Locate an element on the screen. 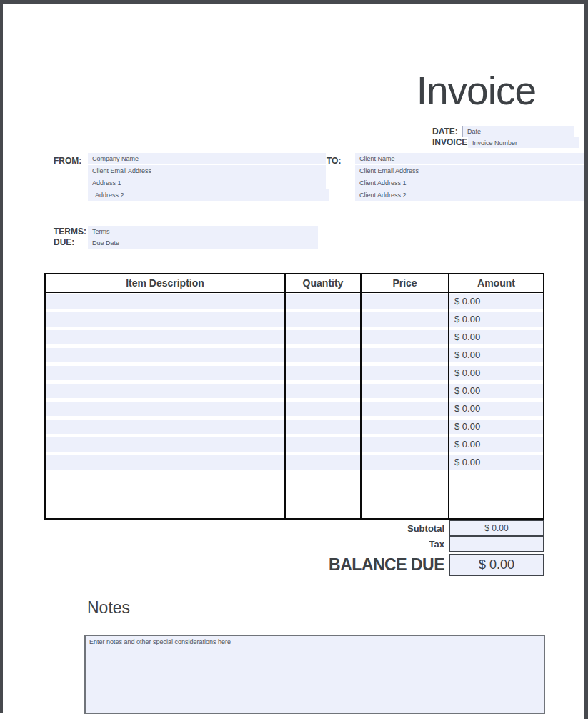  viewer-frame-top is located at coordinates (294, 1).